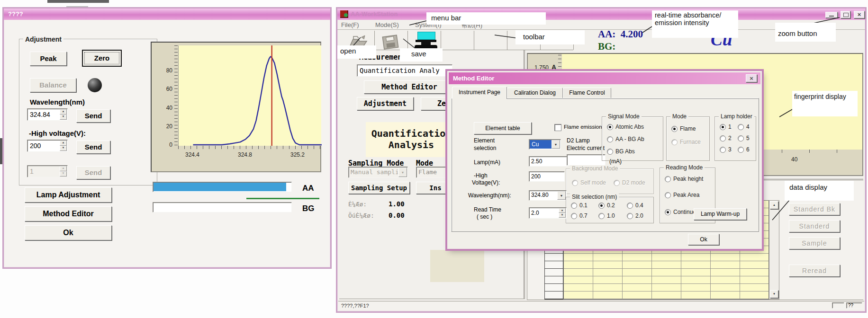  I want to click on radio-peak-height: Peak height, so click(684, 179).